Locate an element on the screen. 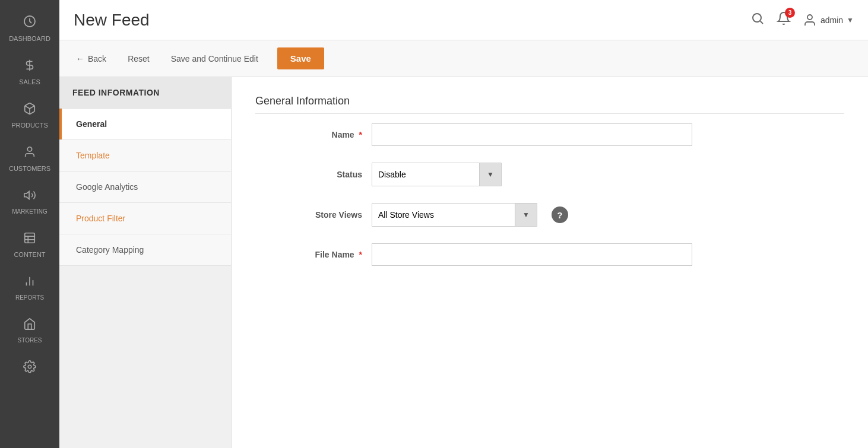  store-views-field-row: Store Views All Store Views ▼ ? is located at coordinates (550, 215).